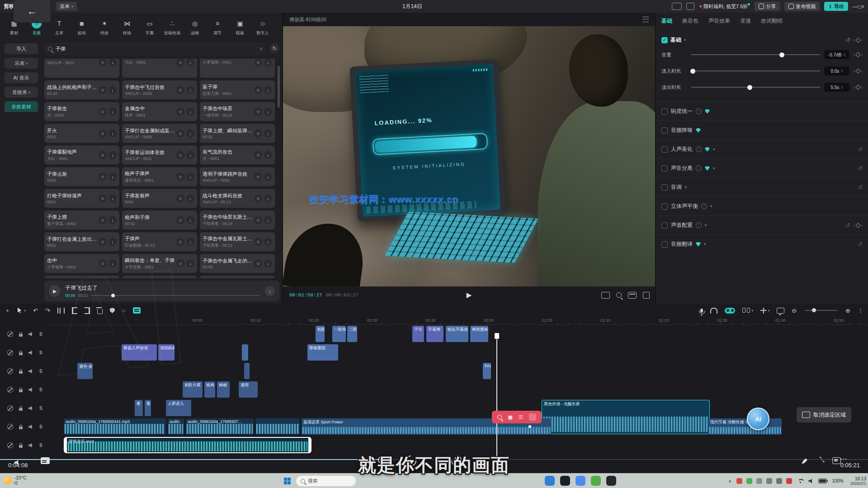 This screenshot has width=868, height=488. Describe the element at coordinates (750, 88) in the screenshot. I see `slider-handle` at that location.